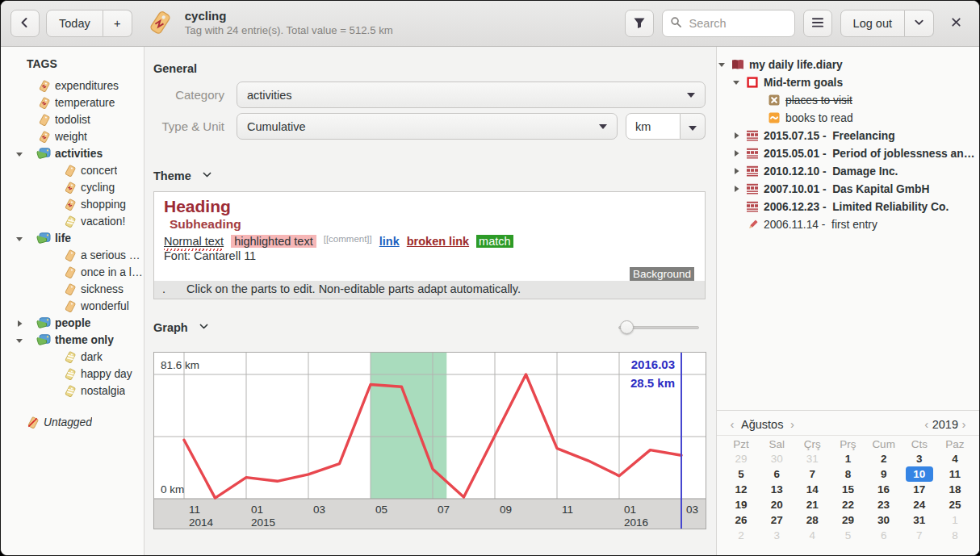 Image resolution: width=980 pixels, height=556 pixels. Describe the element at coordinates (848, 474) in the screenshot. I see `calendar-day-8: 8` at that location.